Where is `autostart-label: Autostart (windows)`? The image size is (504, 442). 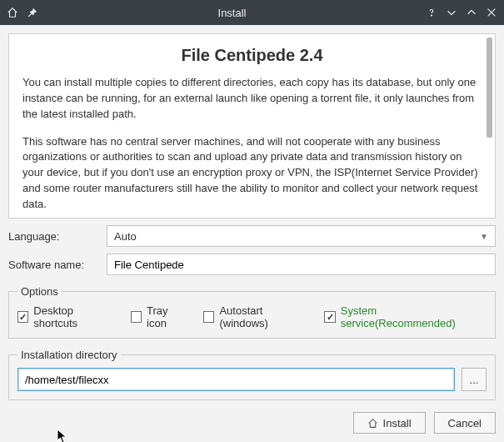
autostart-label: Autostart (windows) is located at coordinates (264, 317).